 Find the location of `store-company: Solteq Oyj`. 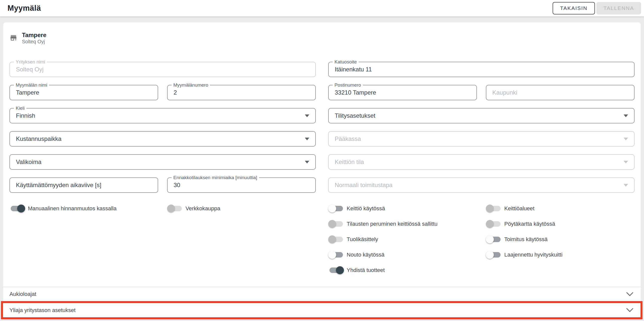

store-company: Solteq Oyj is located at coordinates (34, 41).